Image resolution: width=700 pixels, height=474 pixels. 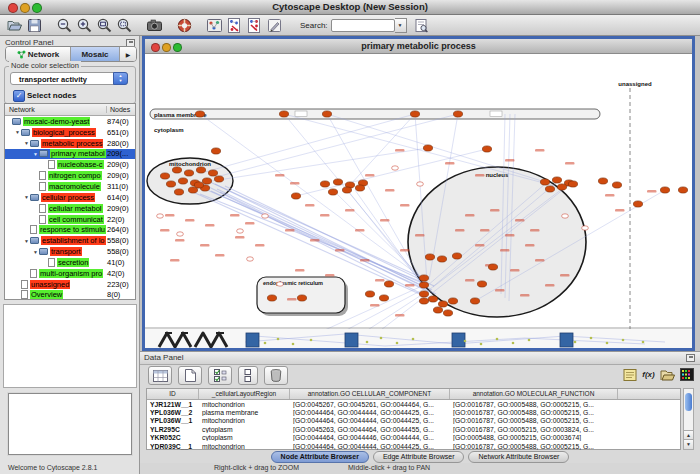 I want to click on tab-overflow-arrow-icon: ▶, so click(x=128, y=54).